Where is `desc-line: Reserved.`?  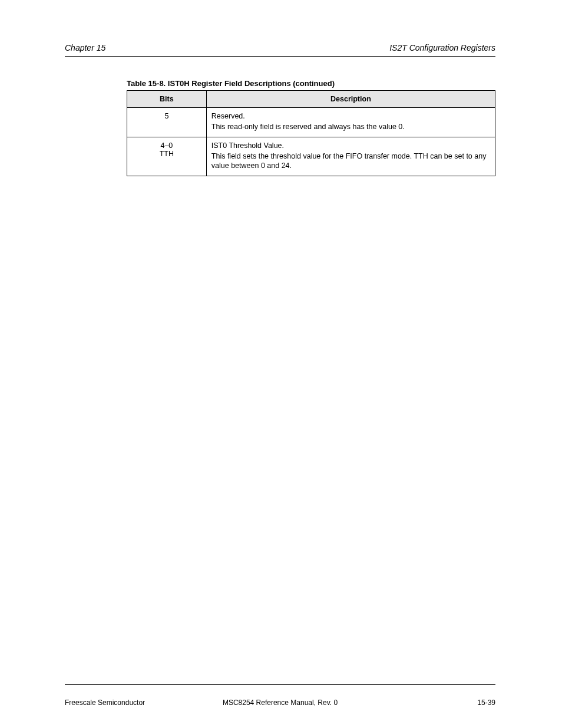
desc-line: Reserved. is located at coordinates (351, 117).